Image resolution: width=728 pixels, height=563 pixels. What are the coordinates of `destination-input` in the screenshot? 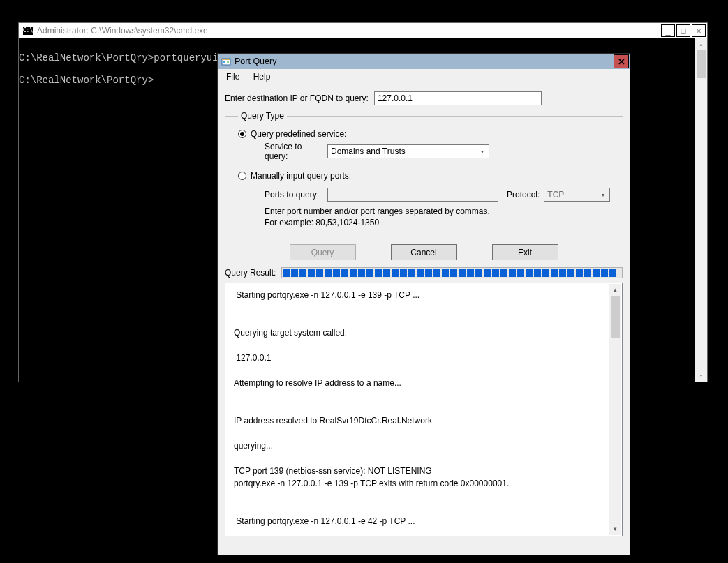 It's located at (458, 98).